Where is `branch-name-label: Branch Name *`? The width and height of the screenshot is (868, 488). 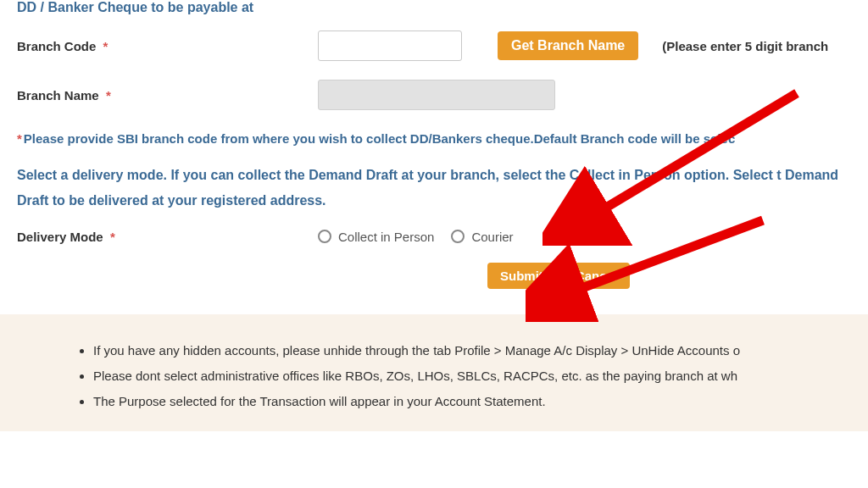 branch-name-label: Branch Name * is located at coordinates (168, 95).